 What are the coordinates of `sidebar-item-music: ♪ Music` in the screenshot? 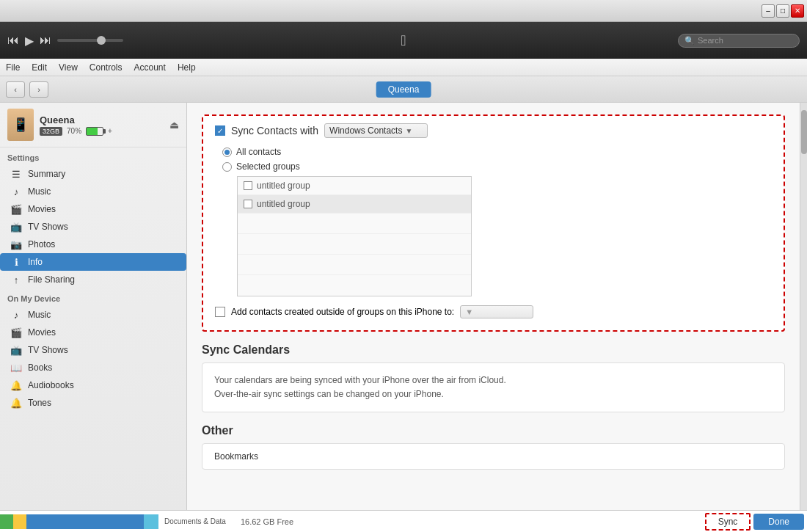 It's located at (93, 192).